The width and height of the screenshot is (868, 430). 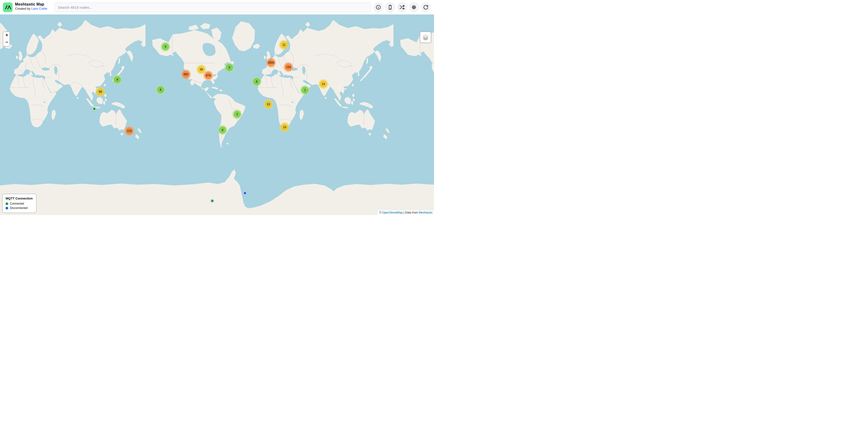 What do you see at coordinates (426, 7) in the screenshot?
I see `refresh-icon` at bounding box center [426, 7].